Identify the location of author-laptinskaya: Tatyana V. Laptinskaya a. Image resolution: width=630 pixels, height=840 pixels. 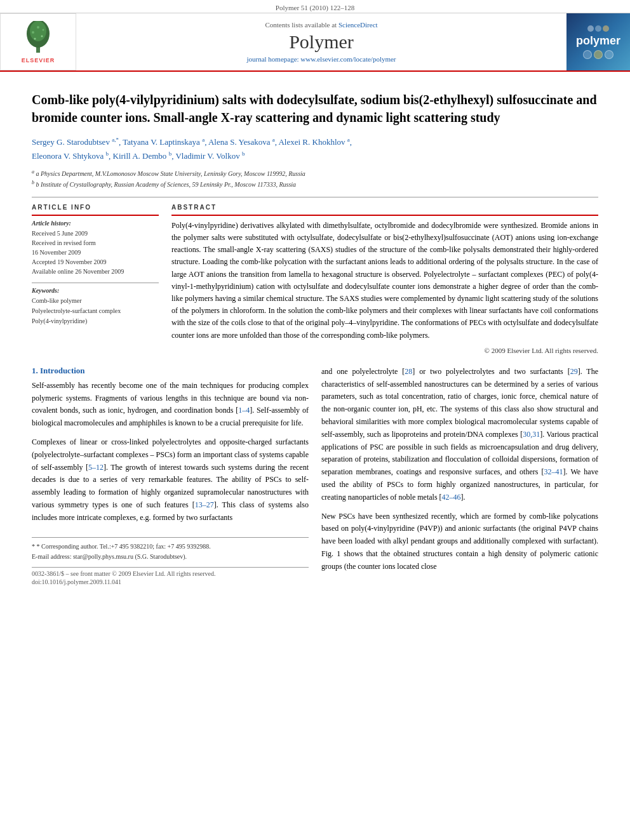
(164, 142).